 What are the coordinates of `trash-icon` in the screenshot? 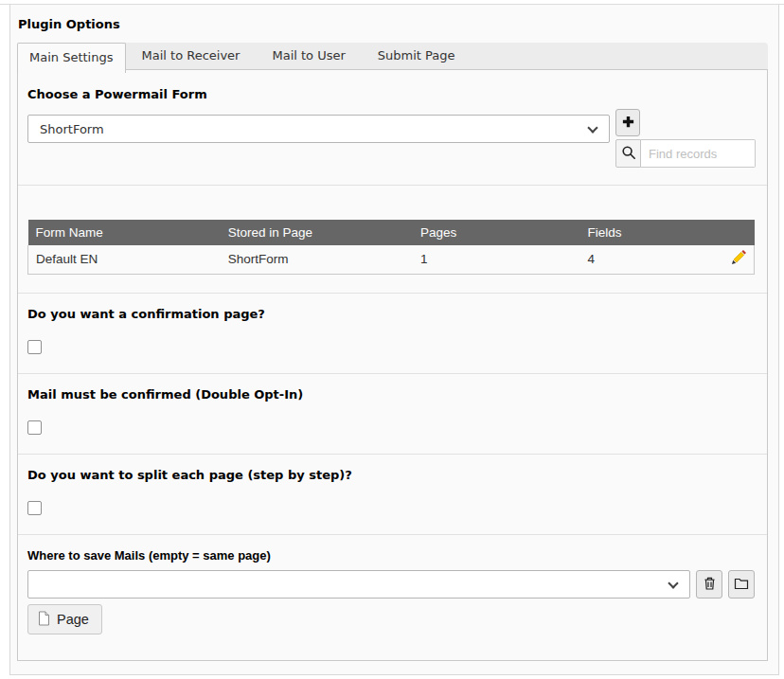 It's located at (710, 585).